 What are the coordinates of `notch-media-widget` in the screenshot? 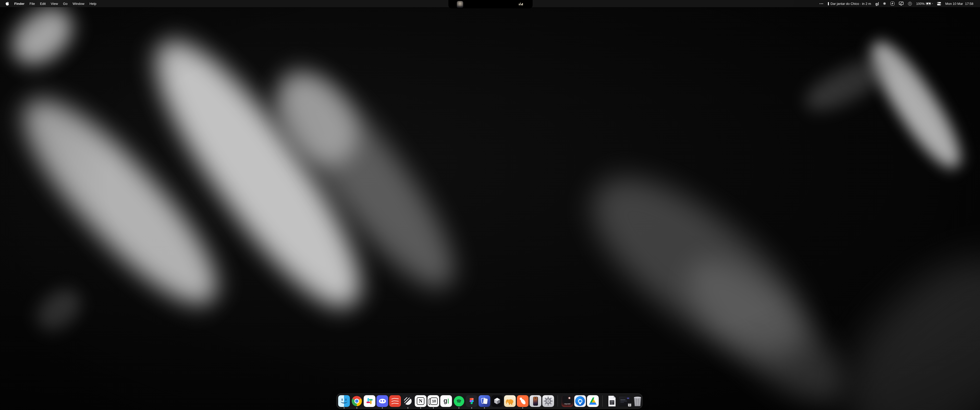 It's located at (491, 4).